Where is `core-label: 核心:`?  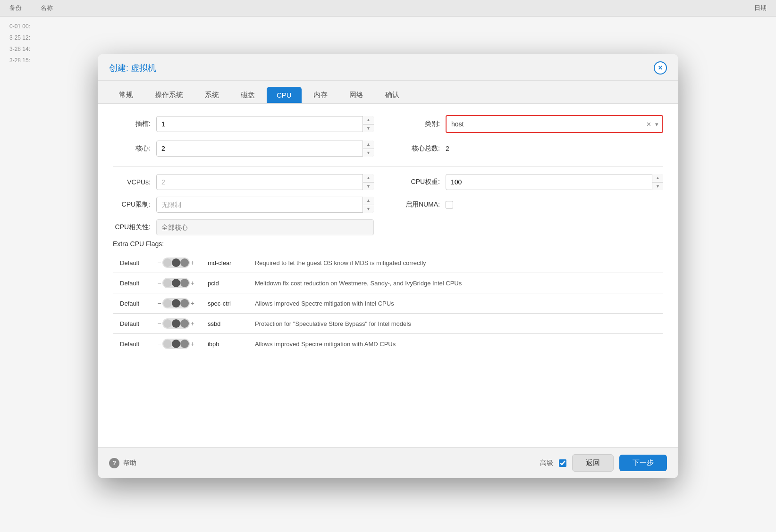
core-label: 核心: is located at coordinates (132, 149).